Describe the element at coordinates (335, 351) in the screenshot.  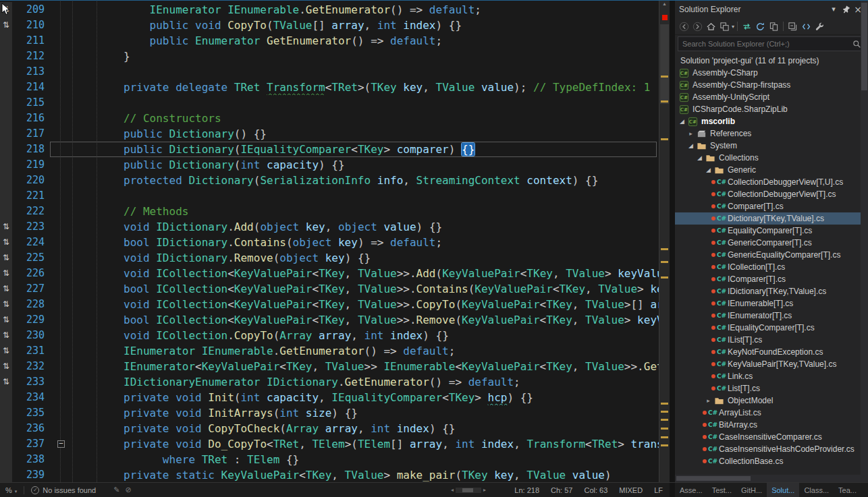
I see `code-line: ⇅231IEnumerator IEnumerable.GetEnumerato…` at that location.